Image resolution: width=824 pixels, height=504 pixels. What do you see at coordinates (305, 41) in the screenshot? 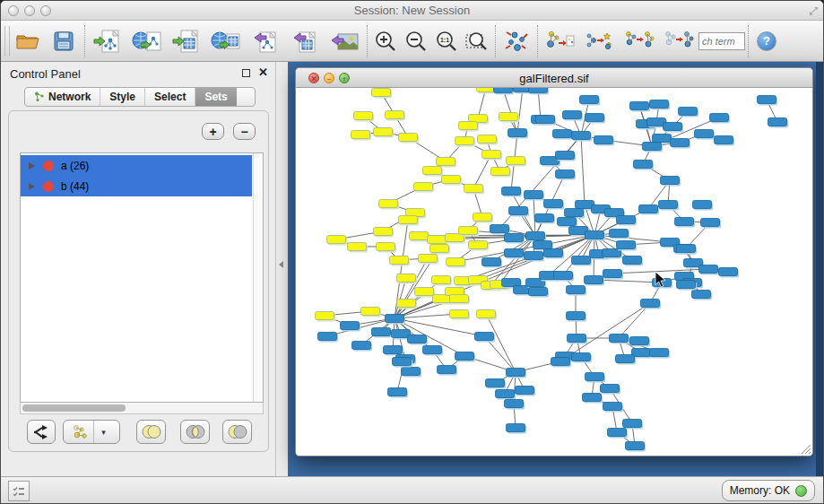
I see `export-table-button` at bounding box center [305, 41].